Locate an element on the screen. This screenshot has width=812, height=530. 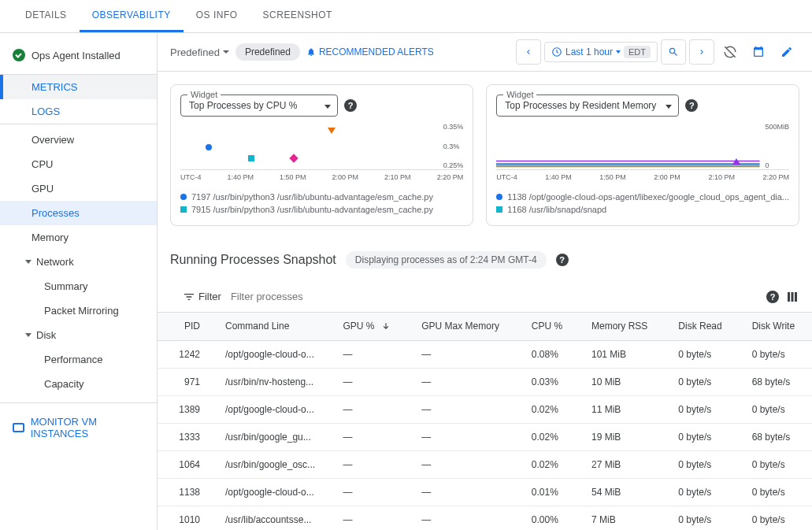
edit-button is located at coordinates (787, 52).